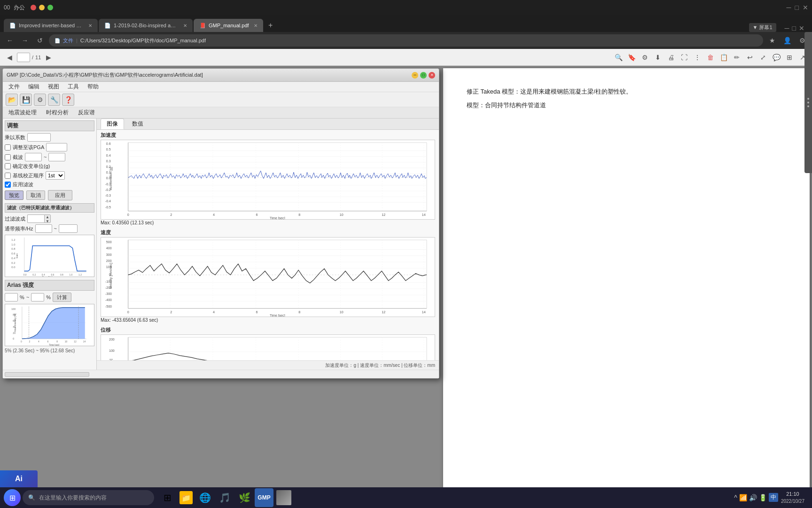 Image resolution: width=812 pixels, height=508 pixels. What do you see at coordinates (26, 100) in the screenshot?
I see `toolbar-save: 💾` at bounding box center [26, 100].